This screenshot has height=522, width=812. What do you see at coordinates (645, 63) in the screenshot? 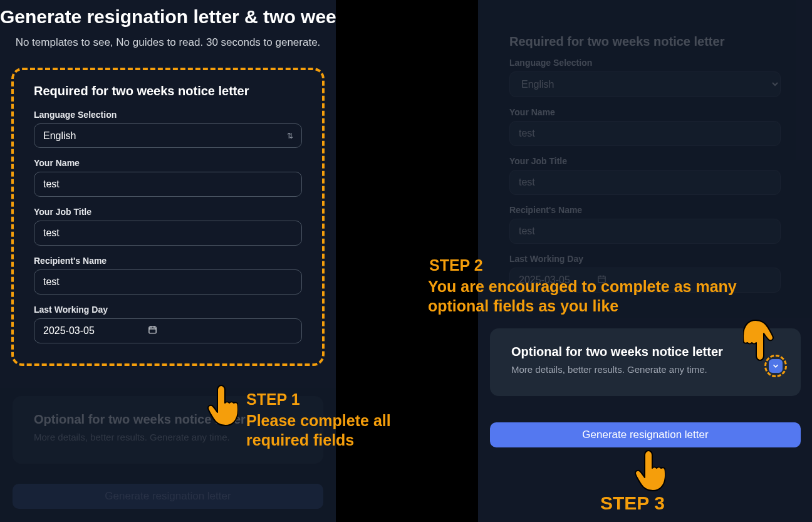
I see `language-label-right: Language Selection` at bounding box center [645, 63].